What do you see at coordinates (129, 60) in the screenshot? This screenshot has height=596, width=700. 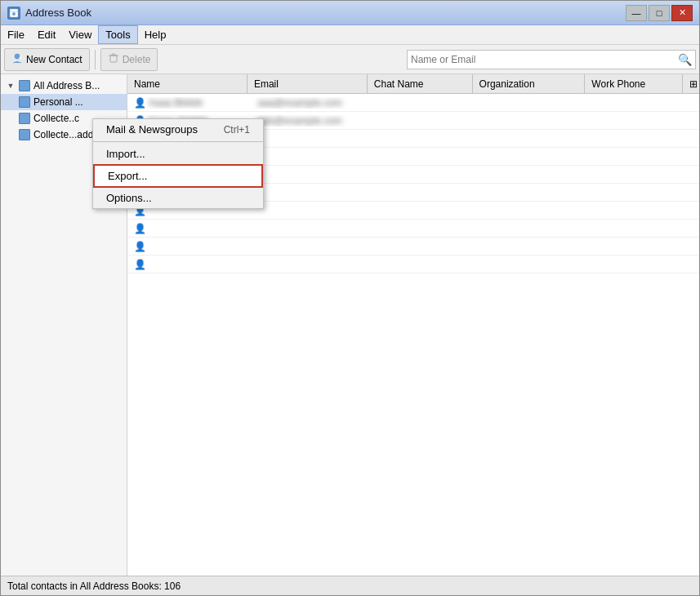 I see `delete-button: Delete` at bounding box center [129, 60].